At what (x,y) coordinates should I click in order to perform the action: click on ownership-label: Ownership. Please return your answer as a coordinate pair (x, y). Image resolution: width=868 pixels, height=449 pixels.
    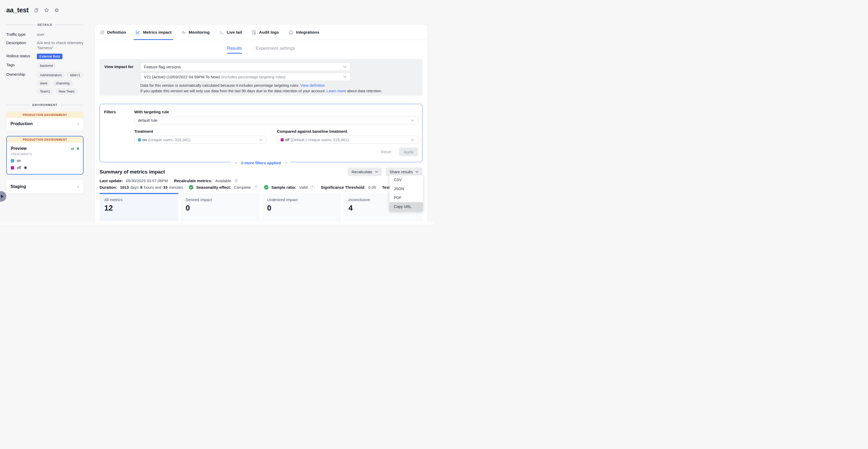
    Looking at the image, I should click on (21, 74).